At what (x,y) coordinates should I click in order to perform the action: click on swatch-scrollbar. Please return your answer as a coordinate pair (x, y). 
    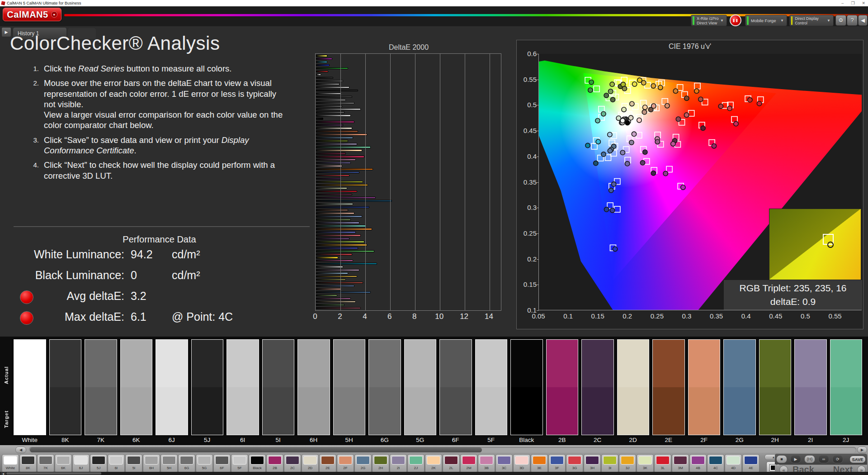
    Looking at the image, I should click on (443, 450).